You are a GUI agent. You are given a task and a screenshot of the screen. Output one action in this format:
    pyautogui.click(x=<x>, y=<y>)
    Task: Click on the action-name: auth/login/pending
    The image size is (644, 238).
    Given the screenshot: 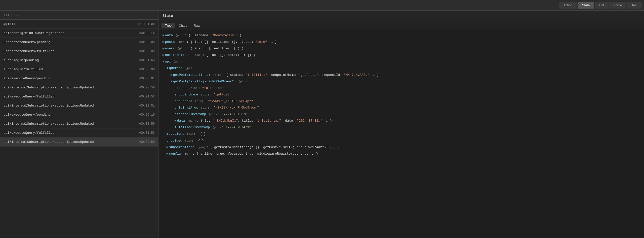 What is the action you would take?
    pyautogui.click(x=21, y=60)
    